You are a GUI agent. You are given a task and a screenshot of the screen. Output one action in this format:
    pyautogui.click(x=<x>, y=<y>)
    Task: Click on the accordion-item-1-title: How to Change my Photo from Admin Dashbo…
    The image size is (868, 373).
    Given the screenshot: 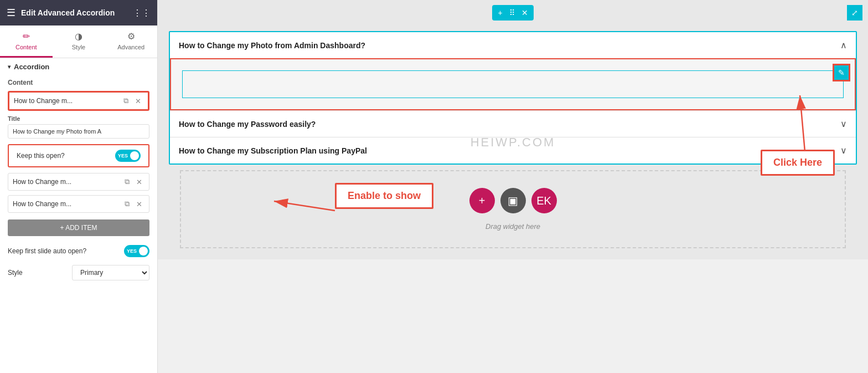 What is the action you would take?
    pyautogui.click(x=272, y=45)
    